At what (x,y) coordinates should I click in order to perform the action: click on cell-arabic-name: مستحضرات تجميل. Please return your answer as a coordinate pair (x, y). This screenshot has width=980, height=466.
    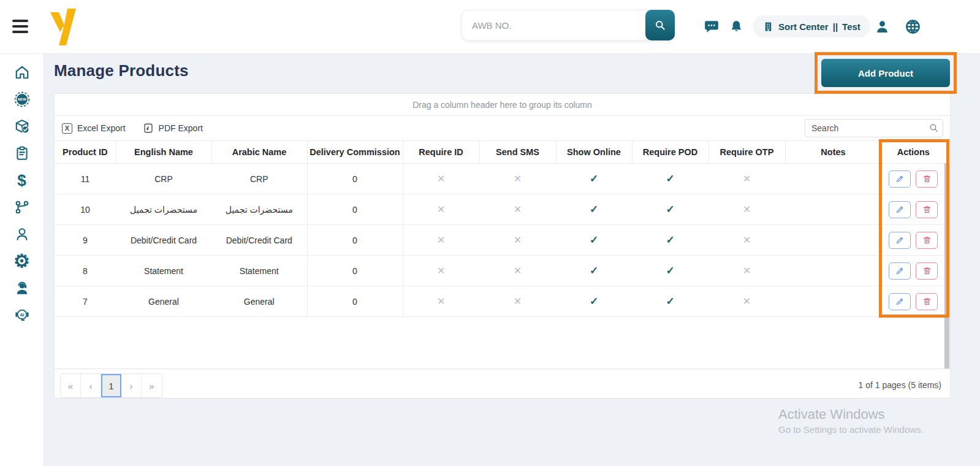
    Looking at the image, I should click on (259, 210).